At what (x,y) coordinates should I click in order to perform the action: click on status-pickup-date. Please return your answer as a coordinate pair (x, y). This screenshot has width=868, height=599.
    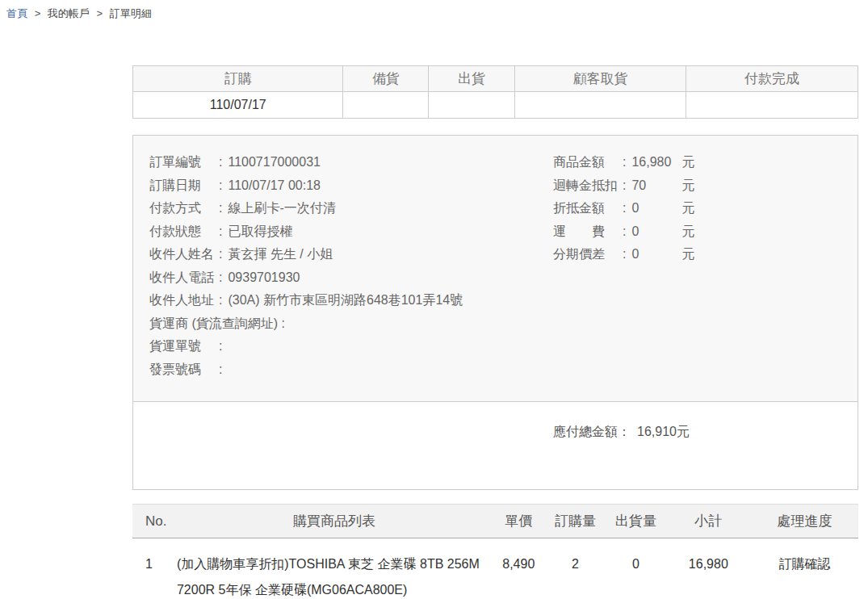
    Looking at the image, I should click on (601, 105).